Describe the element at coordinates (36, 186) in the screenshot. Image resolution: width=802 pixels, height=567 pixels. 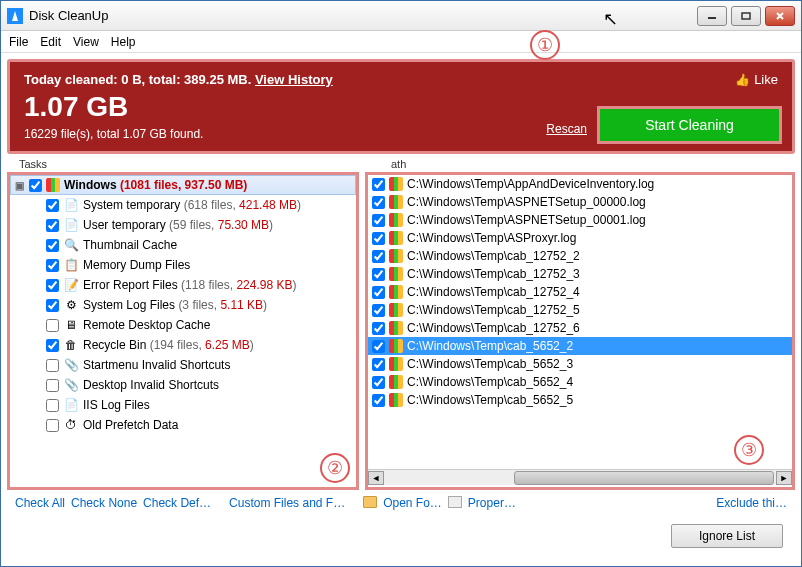
I see `root-checkbox` at that location.